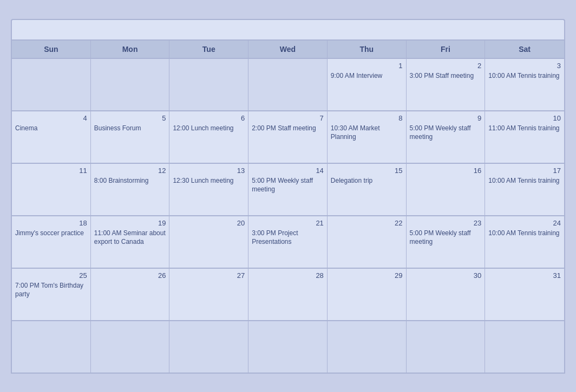 The height and width of the screenshot is (392, 576). I want to click on day-event: 10:30 AM Market Planning, so click(367, 133).